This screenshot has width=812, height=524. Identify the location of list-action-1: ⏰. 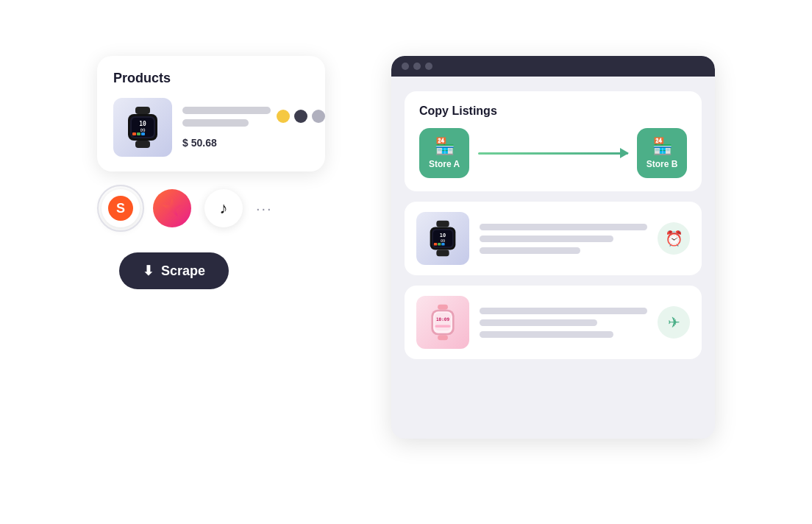
(674, 238).